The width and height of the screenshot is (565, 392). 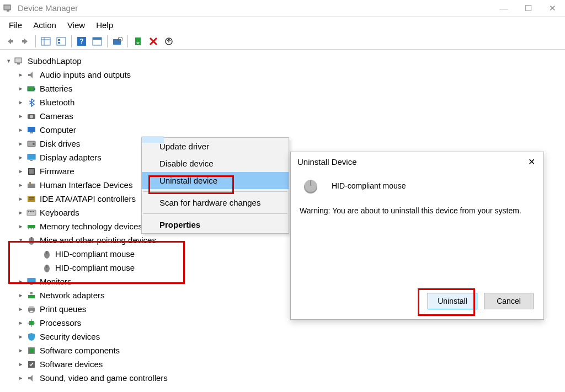 What do you see at coordinates (46, 41) in the screenshot?
I see `toolbar-detail` at bounding box center [46, 41].